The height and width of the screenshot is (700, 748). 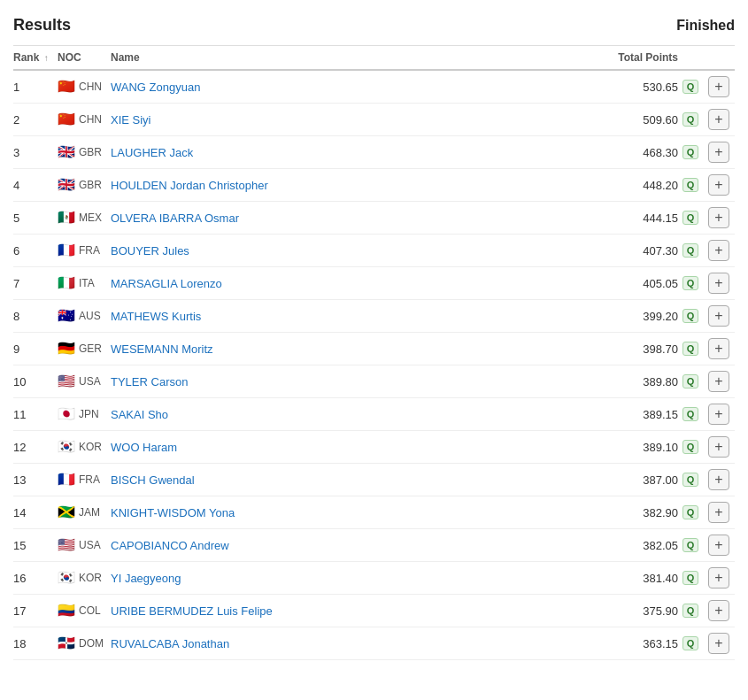 What do you see at coordinates (374, 414) in the screenshot?
I see `table-row: 11 🇯🇵 JPN SAKAI Sho 389.15 Q +` at bounding box center [374, 414].